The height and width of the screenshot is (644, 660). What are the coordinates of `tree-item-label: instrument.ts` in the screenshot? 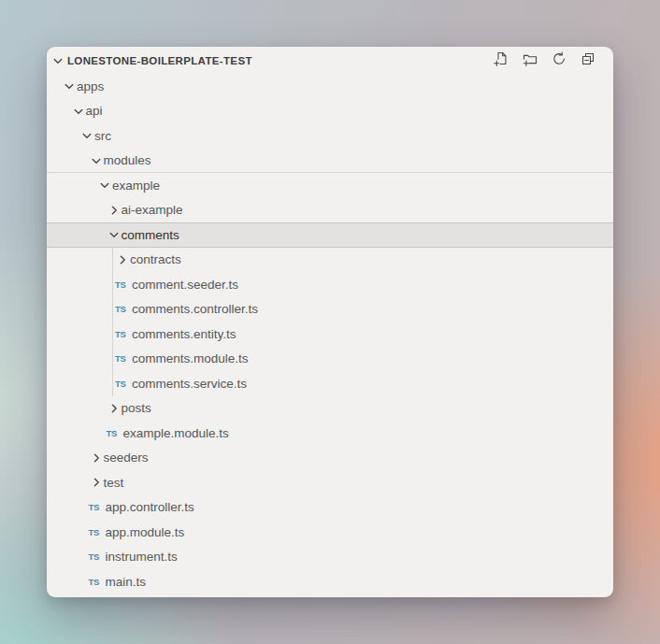 It's located at (142, 557).